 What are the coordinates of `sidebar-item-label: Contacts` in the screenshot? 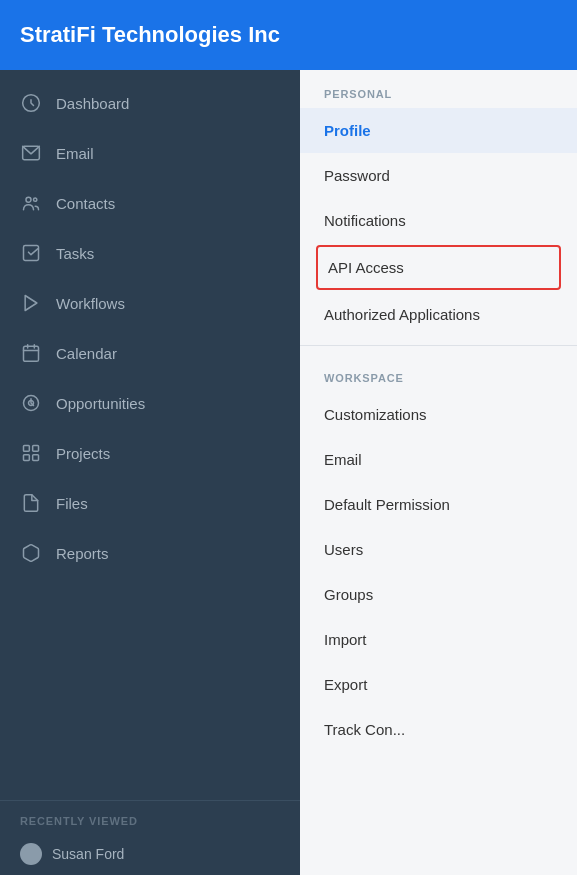 It's located at (86, 204).